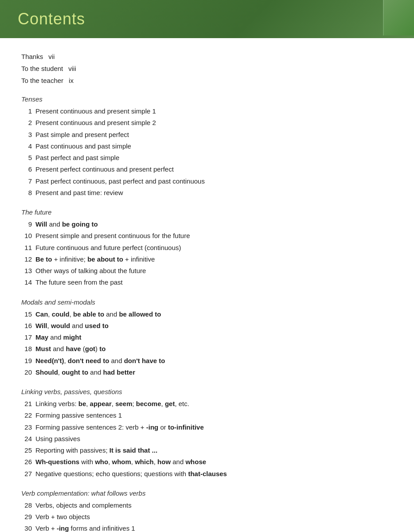 The width and height of the screenshot is (414, 532). Describe the element at coordinates (96, 111) in the screenshot. I see `toc-text: Present continuous and present simple 1` at that location.